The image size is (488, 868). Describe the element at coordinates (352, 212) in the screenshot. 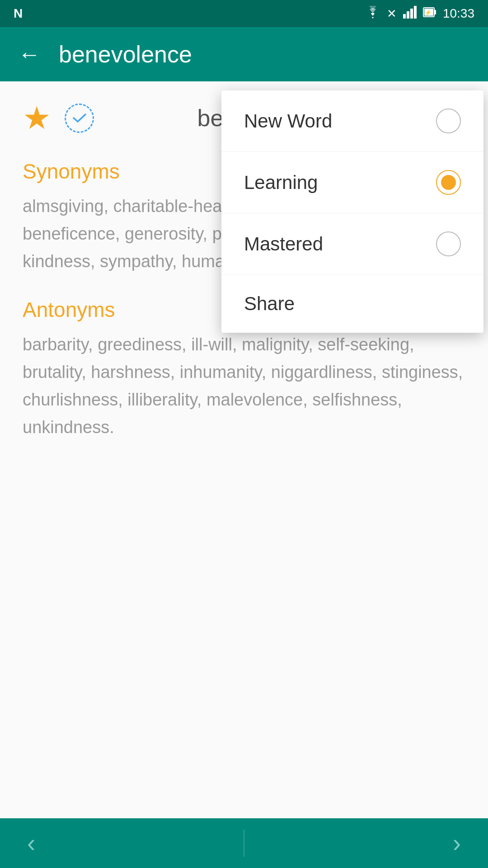

I see `dropdown-menu: New Word Learning Mastered Share` at that location.